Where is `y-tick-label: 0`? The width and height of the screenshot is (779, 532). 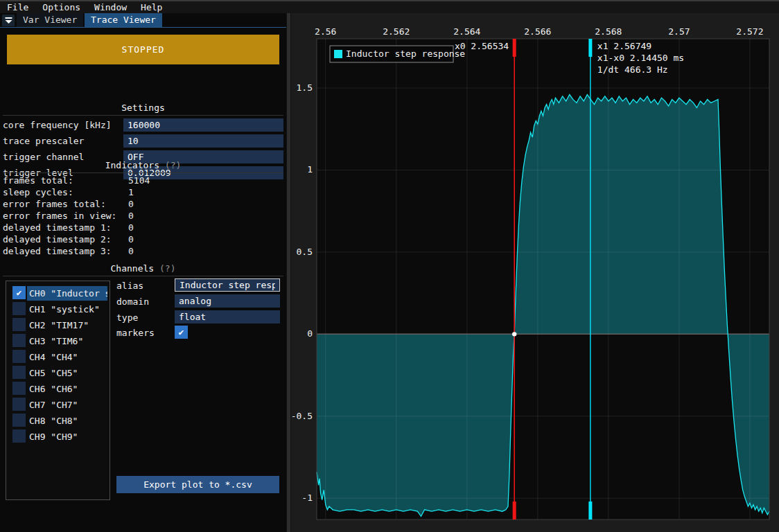
y-tick-label: 0 is located at coordinates (310, 334).